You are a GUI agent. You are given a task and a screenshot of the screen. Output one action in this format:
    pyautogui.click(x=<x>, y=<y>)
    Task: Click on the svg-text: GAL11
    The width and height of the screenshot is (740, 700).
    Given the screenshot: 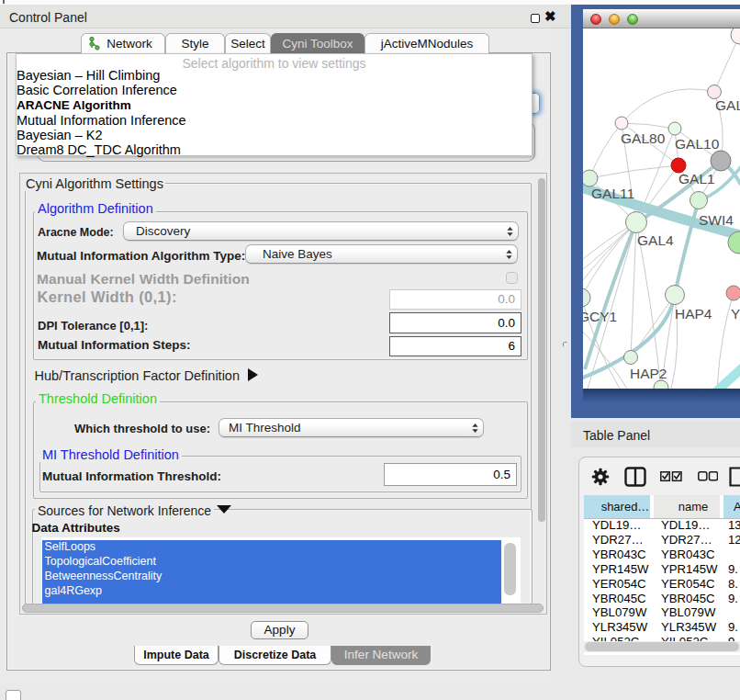 What is the action you would take?
    pyautogui.click(x=613, y=193)
    